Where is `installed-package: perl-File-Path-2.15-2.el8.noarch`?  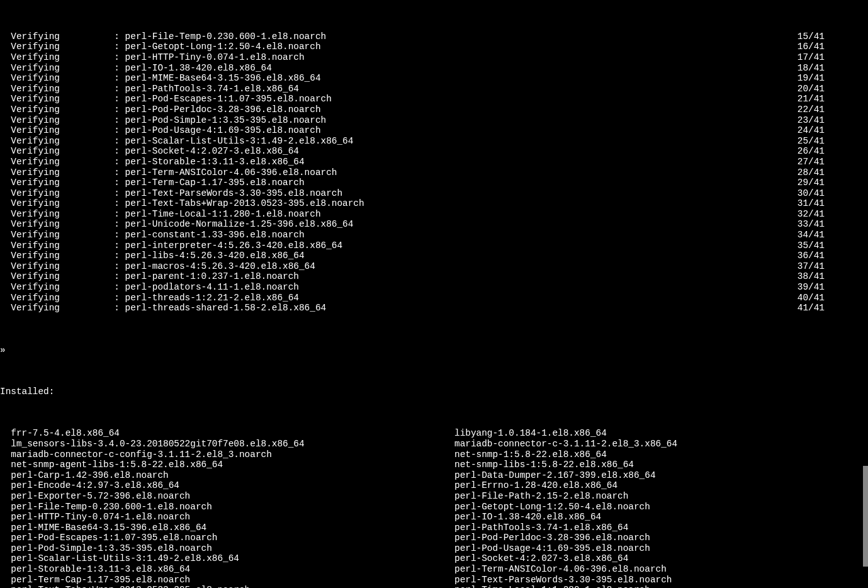
installed-package: perl-File-Path-2.15-2.el8.noarch is located at coordinates (566, 496).